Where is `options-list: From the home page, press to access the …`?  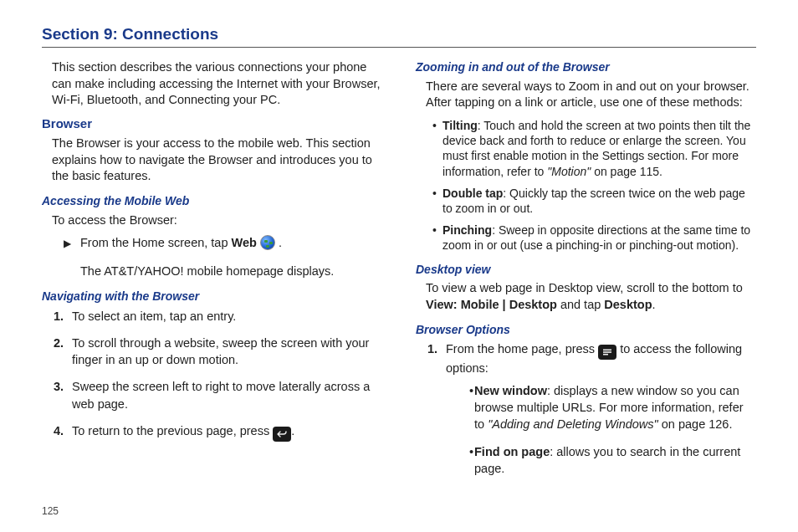 options-list: From the home page, press to access the … is located at coordinates (599, 408).